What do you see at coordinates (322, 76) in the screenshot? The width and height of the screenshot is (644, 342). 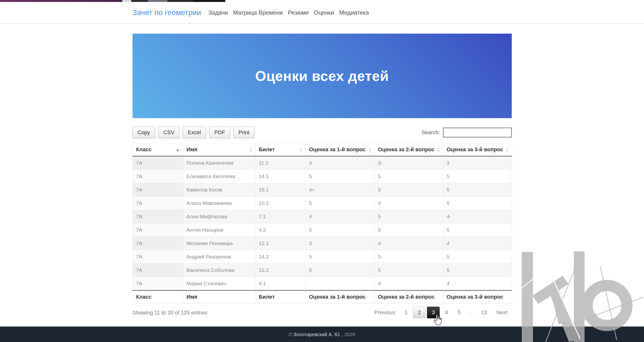 I see `hero-banner: Оценки всех детей` at bounding box center [322, 76].